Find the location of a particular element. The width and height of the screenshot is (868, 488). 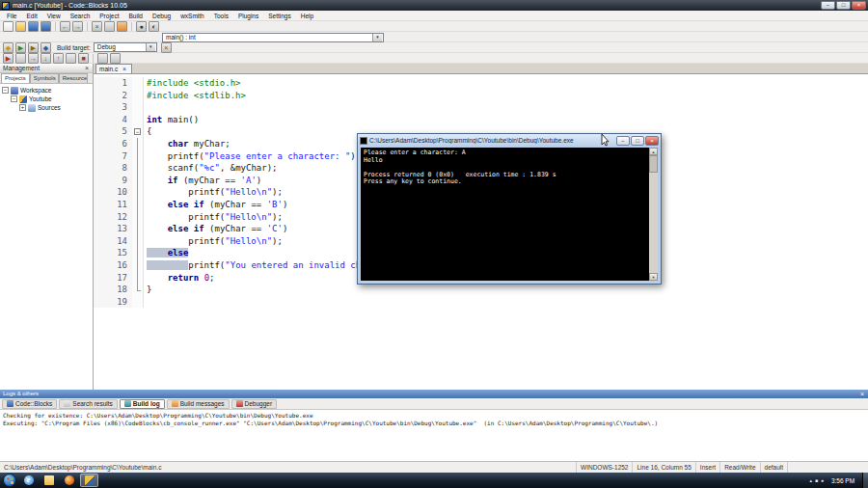

menu-item-wxsmith: wxSmith is located at coordinates (193, 15).